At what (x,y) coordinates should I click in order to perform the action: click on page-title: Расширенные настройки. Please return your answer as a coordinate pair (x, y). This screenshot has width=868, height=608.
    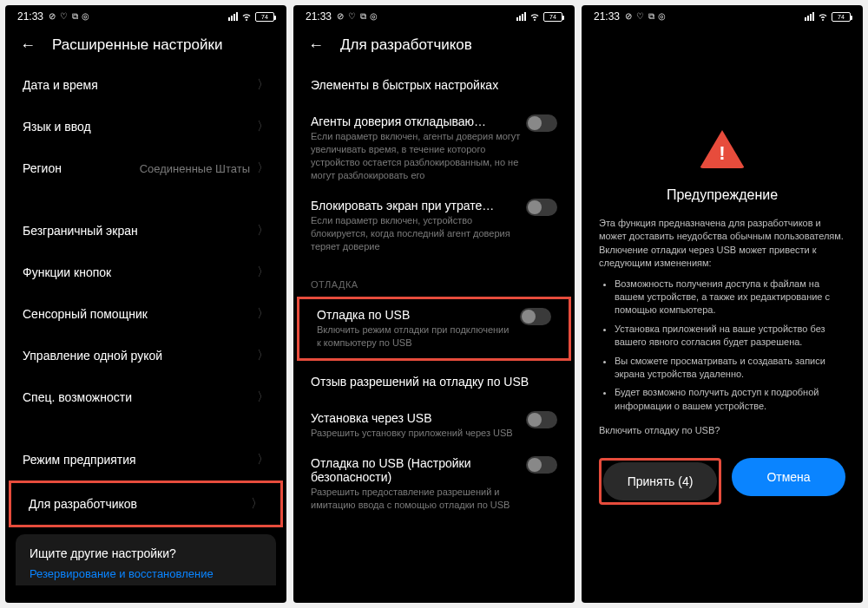
    Looking at the image, I should click on (137, 45).